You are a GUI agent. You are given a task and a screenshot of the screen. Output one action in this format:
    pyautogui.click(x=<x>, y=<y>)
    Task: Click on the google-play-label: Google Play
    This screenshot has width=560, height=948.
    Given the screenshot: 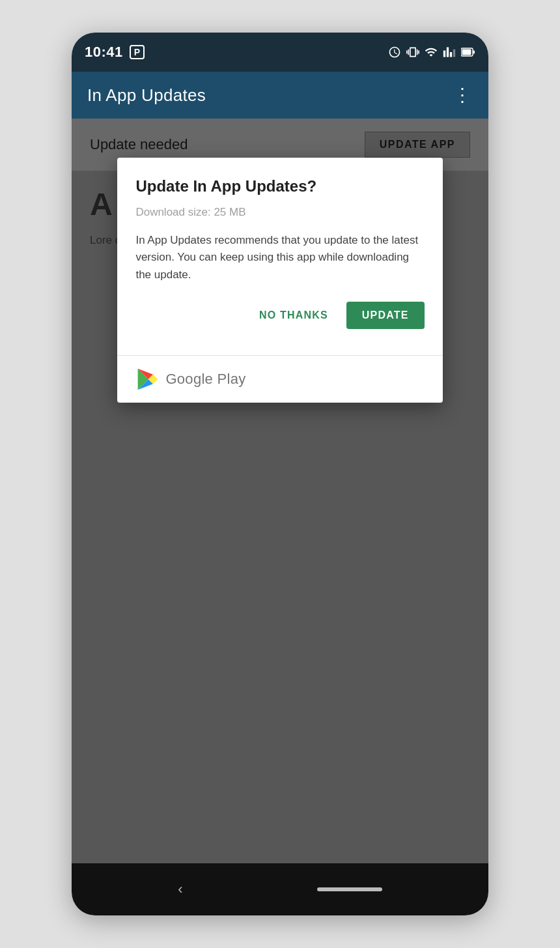 What is the action you would take?
    pyautogui.click(x=206, y=379)
    